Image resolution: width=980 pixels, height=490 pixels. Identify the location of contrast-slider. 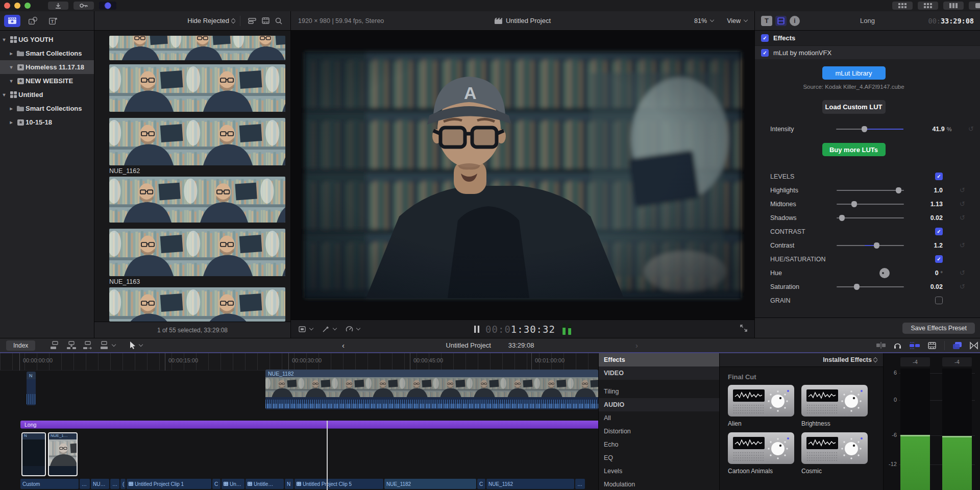
(870, 246).